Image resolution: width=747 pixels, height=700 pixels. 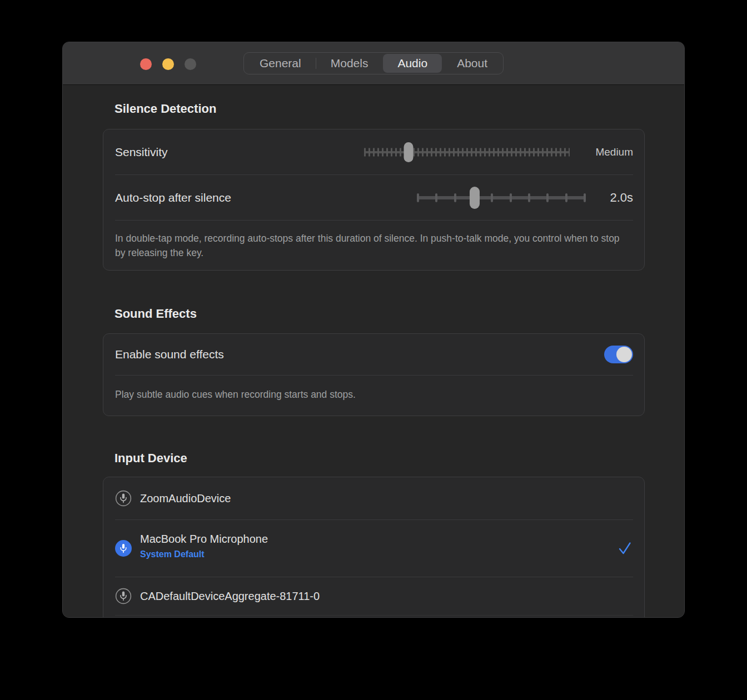 What do you see at coordinates (186, 499) in the screenshot?
I see `device-name: ZoomAudioDevice` at bounding box center [186, 499].